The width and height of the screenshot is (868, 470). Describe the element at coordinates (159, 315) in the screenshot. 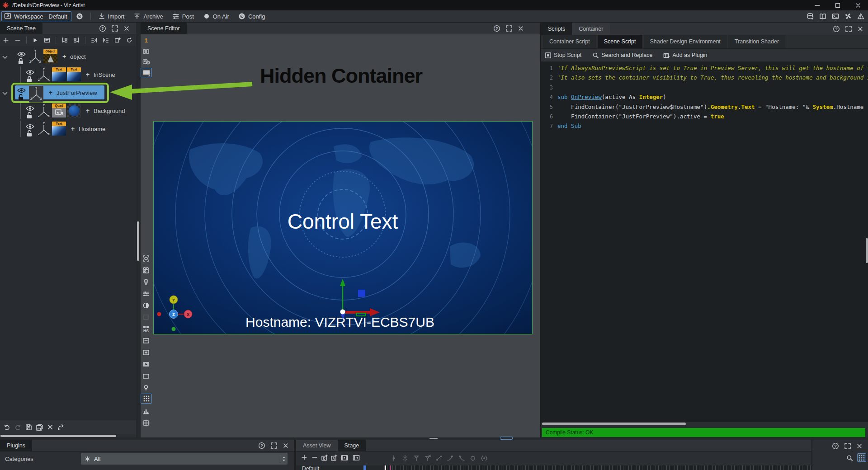

I see `red-dot-handle` at that location.